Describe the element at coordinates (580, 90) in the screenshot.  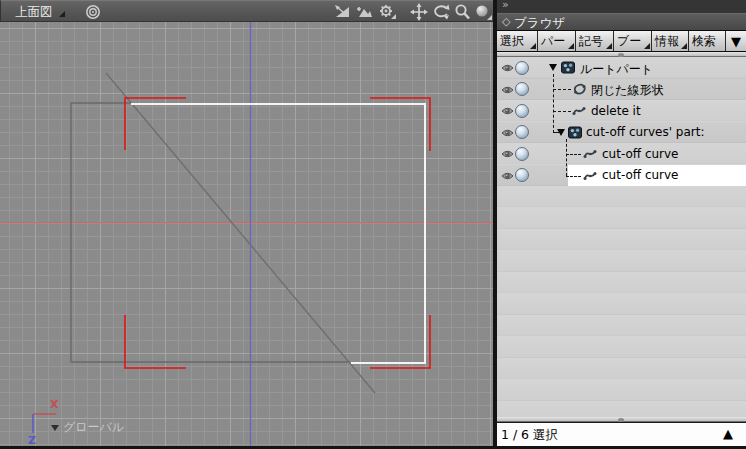
I see `closed-line-shape-icon` at that location.